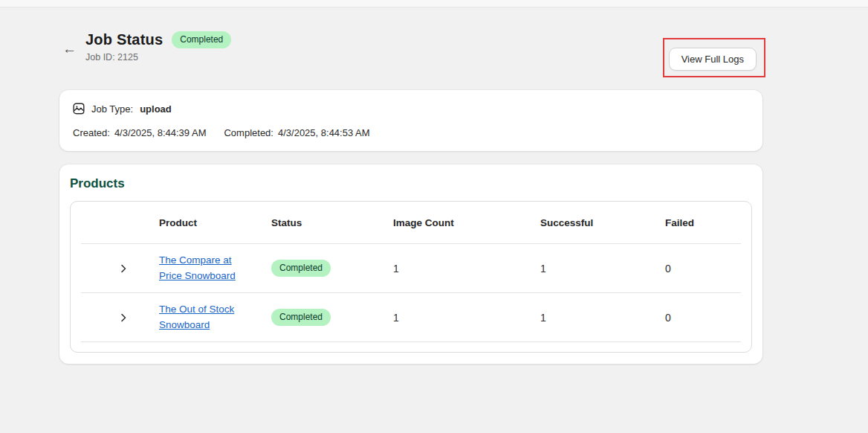  Describe the element at coordinates (603, 223) in the screenshot. I see `column-successful: Successful` at that location.